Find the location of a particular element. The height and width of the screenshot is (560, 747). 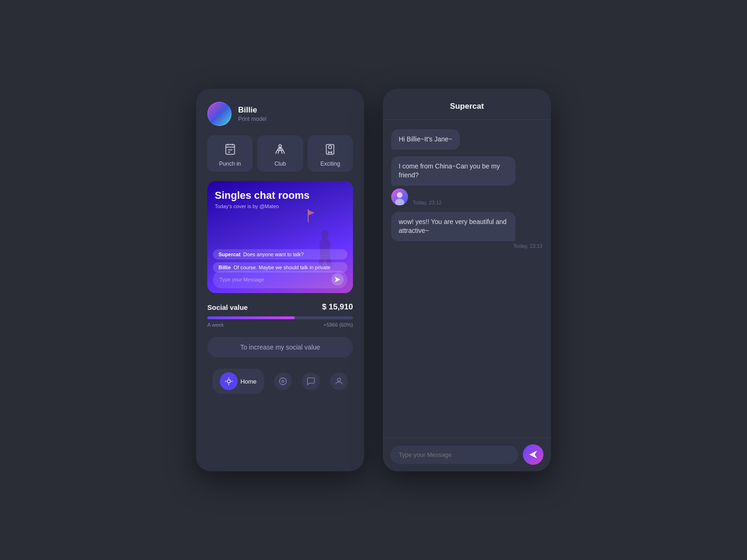

chat-input is located at coordinates (454, 455).